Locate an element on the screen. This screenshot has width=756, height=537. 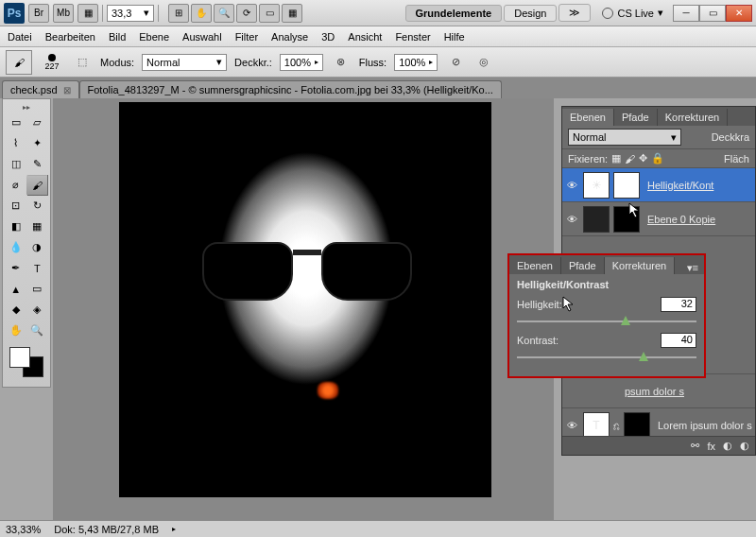
menu-help: Hilfe is located at coordinates (455, 37).